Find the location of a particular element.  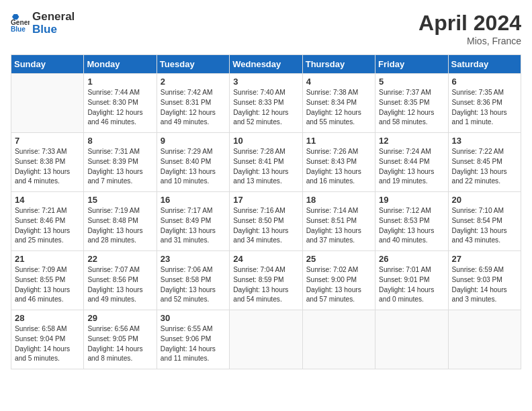

day-number: 24 is located at coordinates (266, 259).